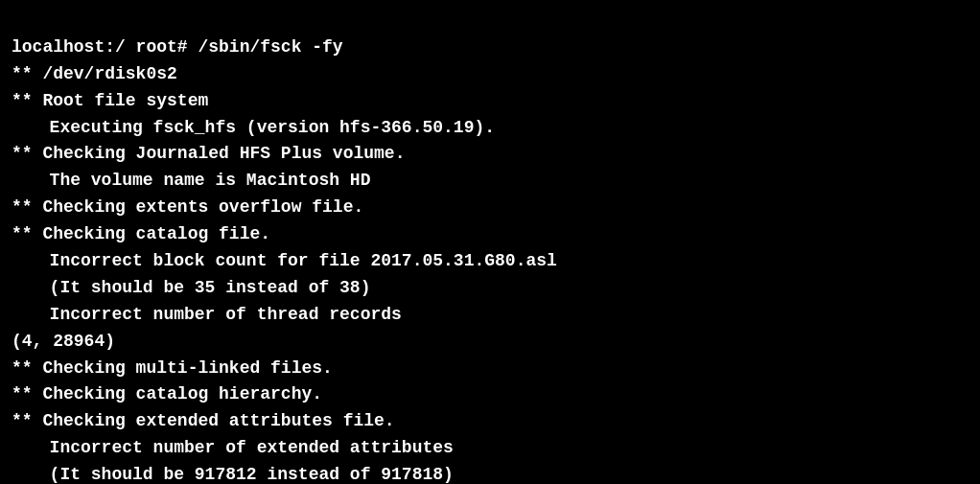 This screenshot has width=980, height=484. What do you see at coordinates (490, 262) in the screenshot?
I see `terminal-line: Incorrect block count for file 2017.05.3…` at bounding box center [490, 262].